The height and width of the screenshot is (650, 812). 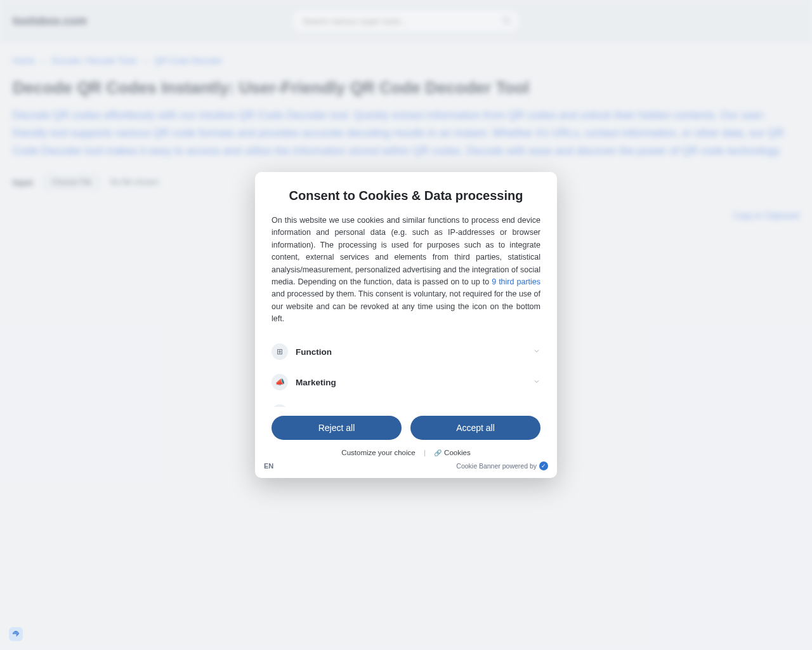 I want to click on consent-category-function: ⊞Function, so click(x=406, y=352).